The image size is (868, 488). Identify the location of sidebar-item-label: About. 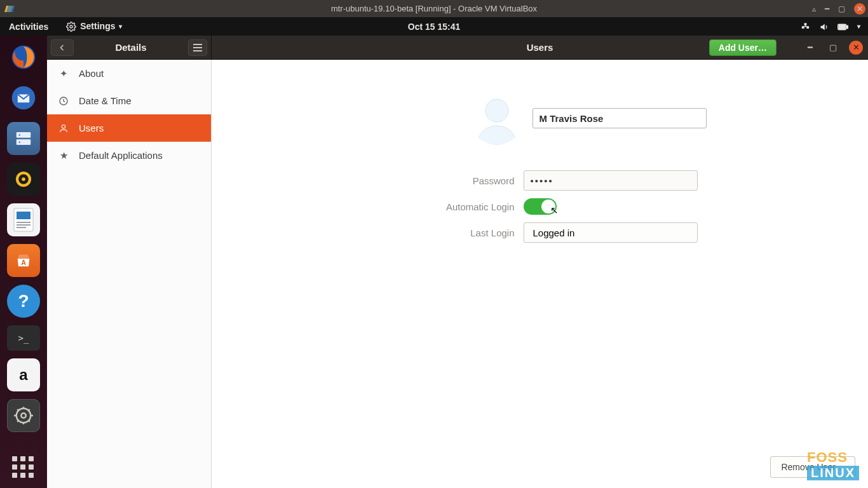
(92, 74).